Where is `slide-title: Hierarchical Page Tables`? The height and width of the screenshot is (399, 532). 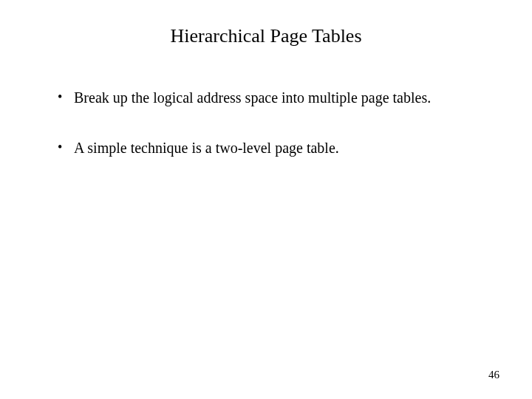 slide-title: Hierarchical Page Tables is located at coordinates (266, 36).